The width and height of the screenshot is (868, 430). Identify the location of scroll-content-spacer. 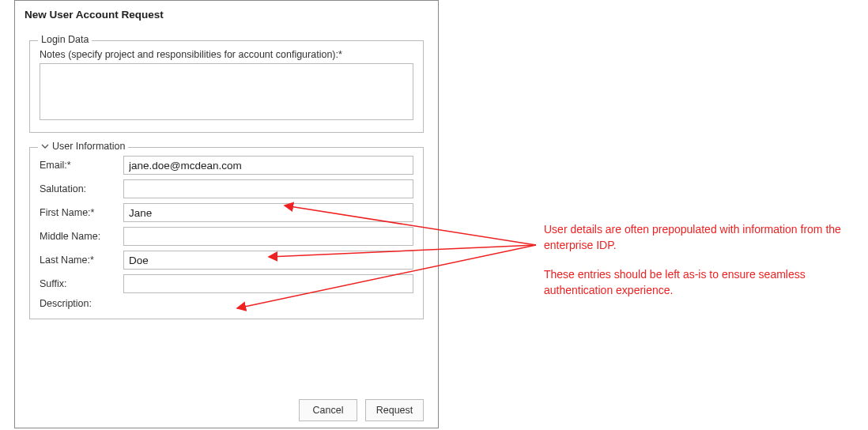
(226, 343).